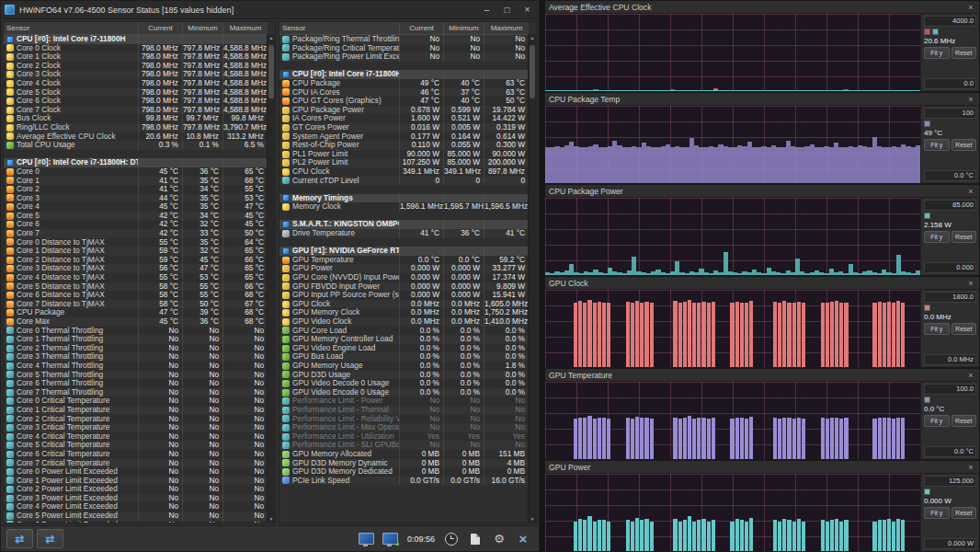  I want to click on nav-forward-button: ⇄, so click(50, 539).